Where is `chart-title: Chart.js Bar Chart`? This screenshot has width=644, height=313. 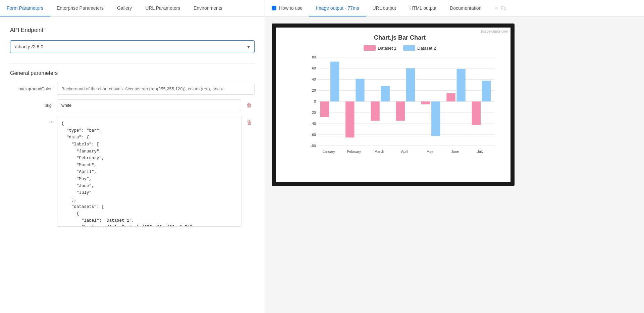 chart-title: Chart.js Bar Chart is located at coordinates (400, 38).